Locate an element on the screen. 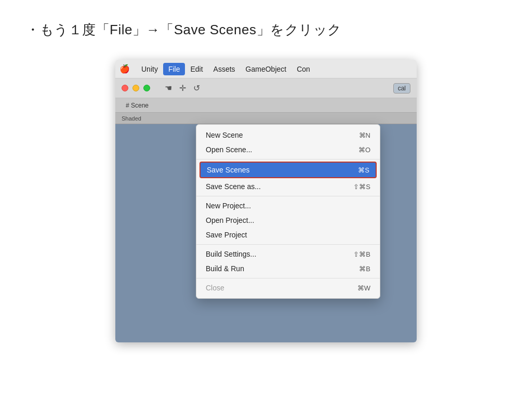 This screenshot has width=532, height=399. move-icon: ✛ is located at coordinates (183, 88).